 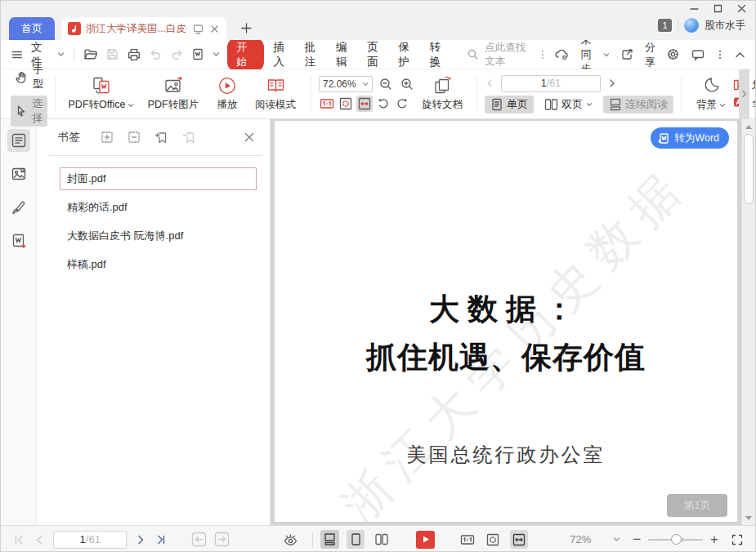 What do you see at coordinates (407, 84) in the screenshot?
I see `zoom-in-icon` at bounding box center [407, 84].